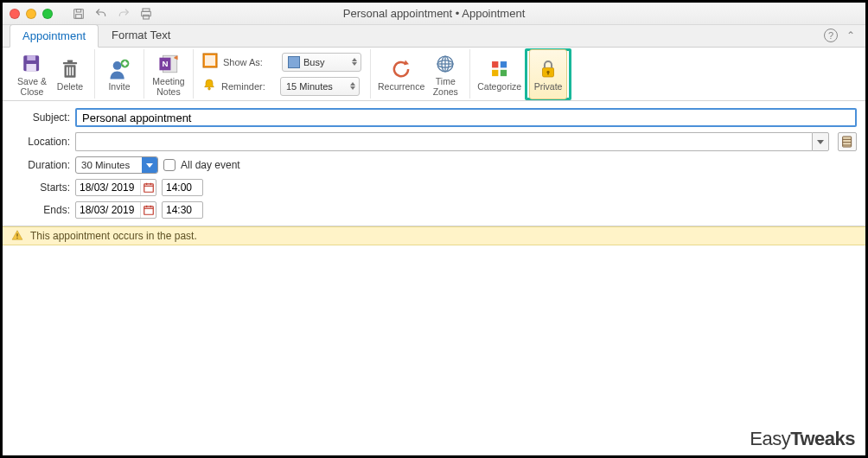 The image size is (868, 458). What do you see at coordinates (248, 86) in the screenshot?
I see `reminder-label: Reminder:` at bounding box center [248, 86].